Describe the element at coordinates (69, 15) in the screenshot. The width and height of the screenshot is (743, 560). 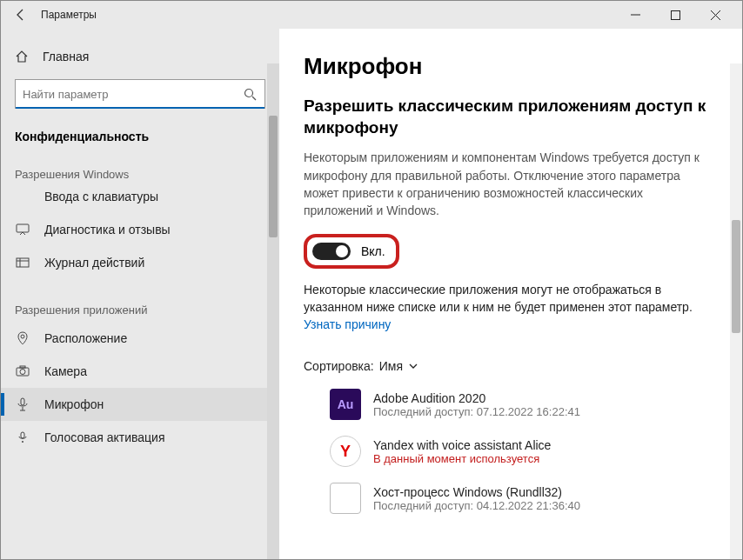
I see `window-title: Параметры` at that location.